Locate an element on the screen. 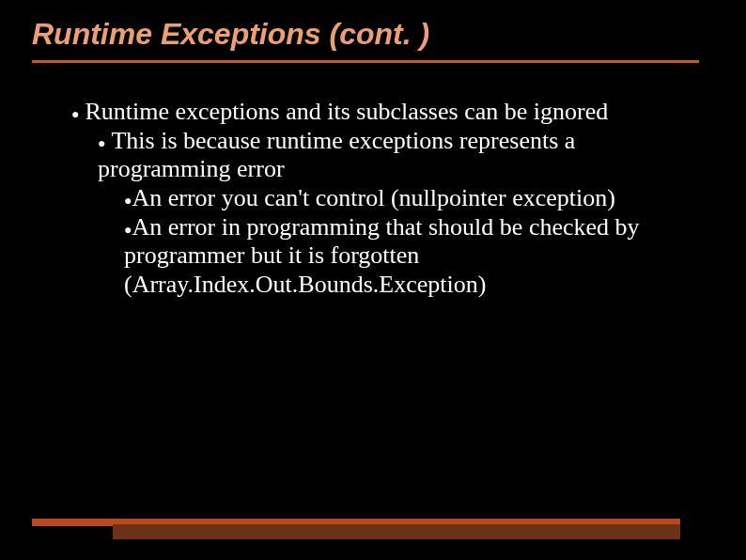 This screenshot has height=560, width=746. footer-bar-bottom is located at coordinates (396, 532).